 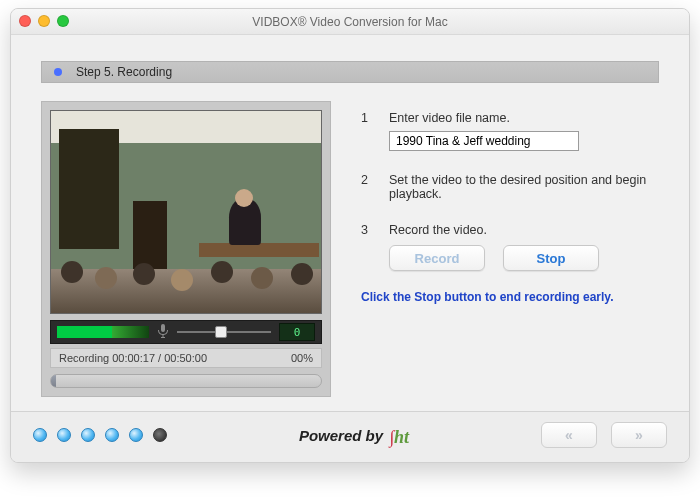 I want to click on step-header: Step 5. Recording, so click(x=350, y=72).